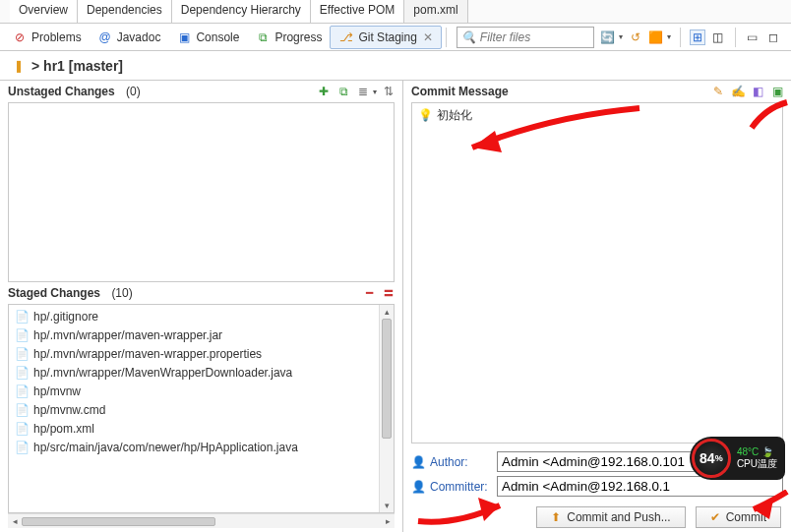  Describe the element at coordinates (389, 293) in the screenshot. I see `unstage-all-icon: 〓` at that location.